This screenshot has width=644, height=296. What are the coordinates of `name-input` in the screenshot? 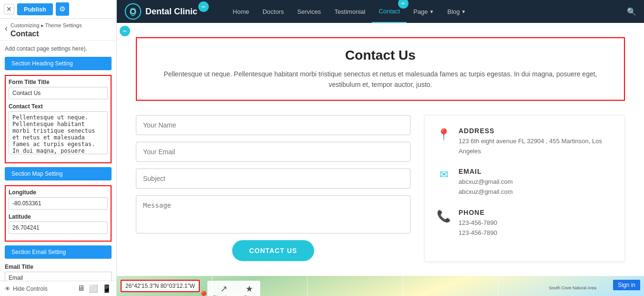 It's located at (273, 125).